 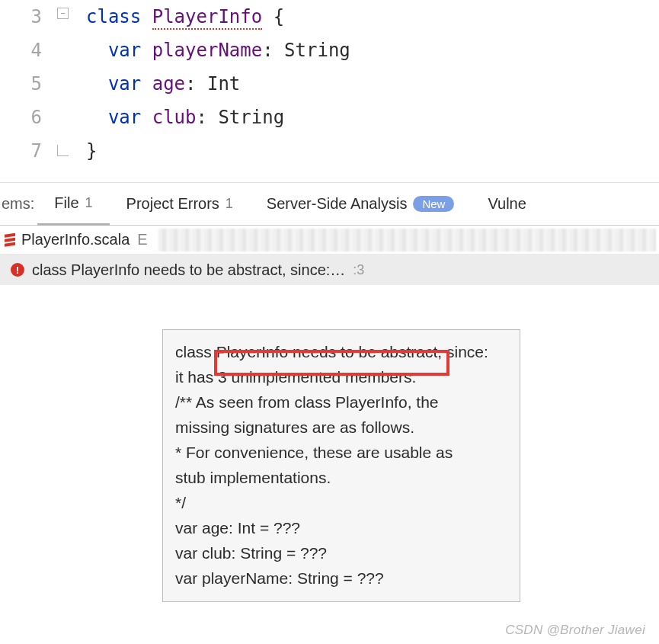 I want to click on error-icon: !, so click(x=18, y=270).